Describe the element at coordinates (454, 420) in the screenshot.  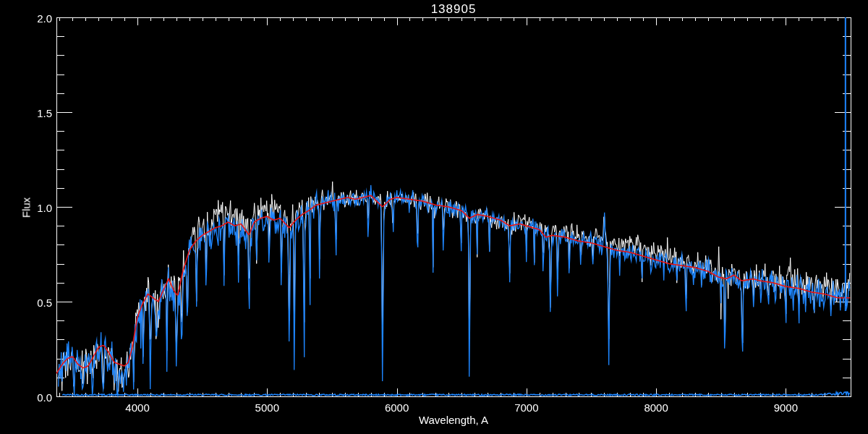
I see `x-axis-label: Wavelength, A` at that location.